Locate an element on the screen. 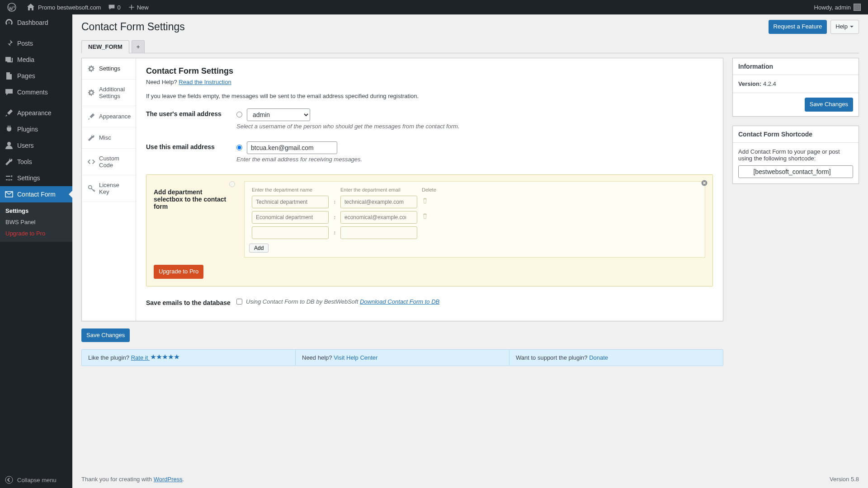 The width and height of the screenshot is (868, 488). submenu-settings: Settings is located at coordinates (36, 211).